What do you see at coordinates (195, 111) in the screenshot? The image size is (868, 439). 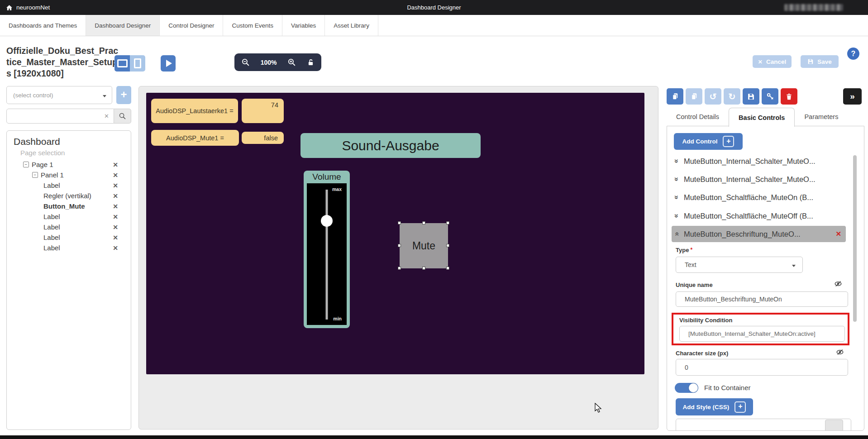 I see `variable-label-lautstaerke: AudioDSP_Lautstaerke1 =` at bounding box center [195, 111].